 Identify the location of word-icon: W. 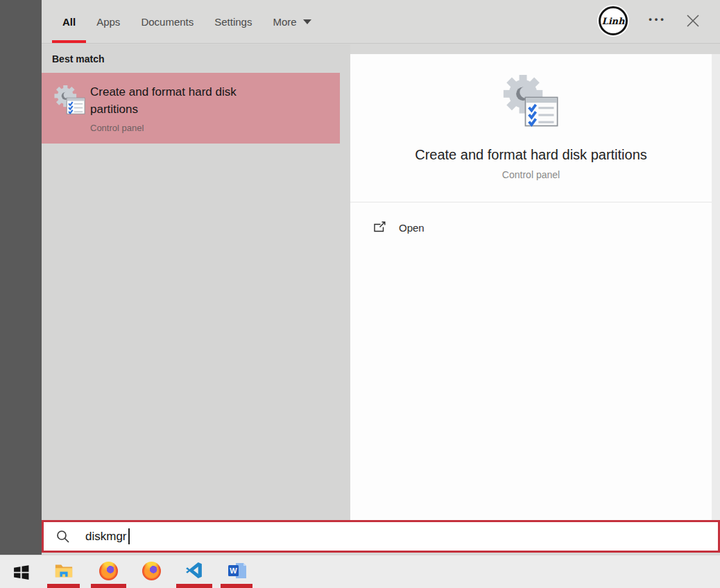
(237, 571).